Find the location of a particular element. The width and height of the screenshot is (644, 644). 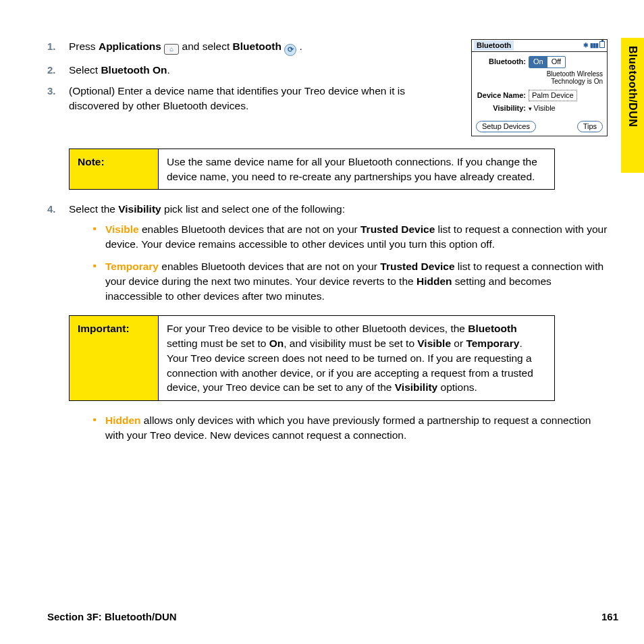

side-tab-label: Bluetooth/DUN is located at coordinates (633, 86).